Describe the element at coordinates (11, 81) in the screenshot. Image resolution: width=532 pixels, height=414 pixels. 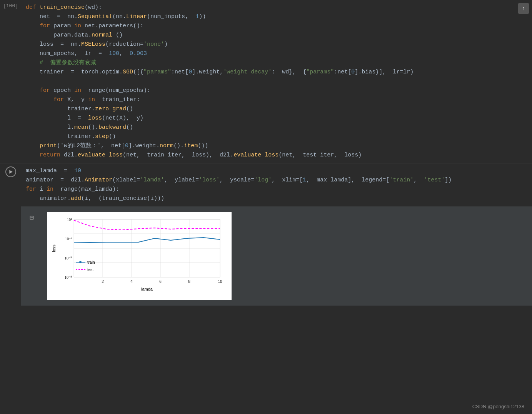
I see `cell-1-label: [100]` at that location.